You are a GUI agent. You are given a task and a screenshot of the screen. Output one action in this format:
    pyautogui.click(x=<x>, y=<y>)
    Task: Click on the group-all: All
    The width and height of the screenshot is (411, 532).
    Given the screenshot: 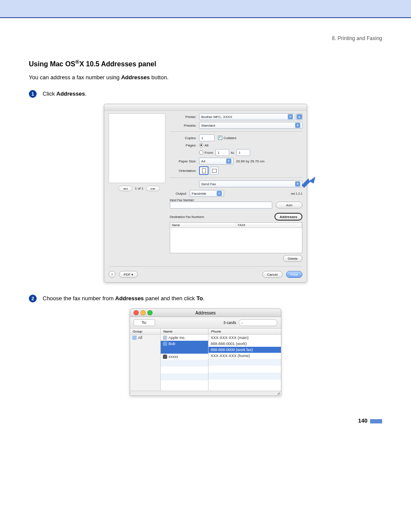 What is the action you would take?
    pyautogui.click(x=145, y=338)
    